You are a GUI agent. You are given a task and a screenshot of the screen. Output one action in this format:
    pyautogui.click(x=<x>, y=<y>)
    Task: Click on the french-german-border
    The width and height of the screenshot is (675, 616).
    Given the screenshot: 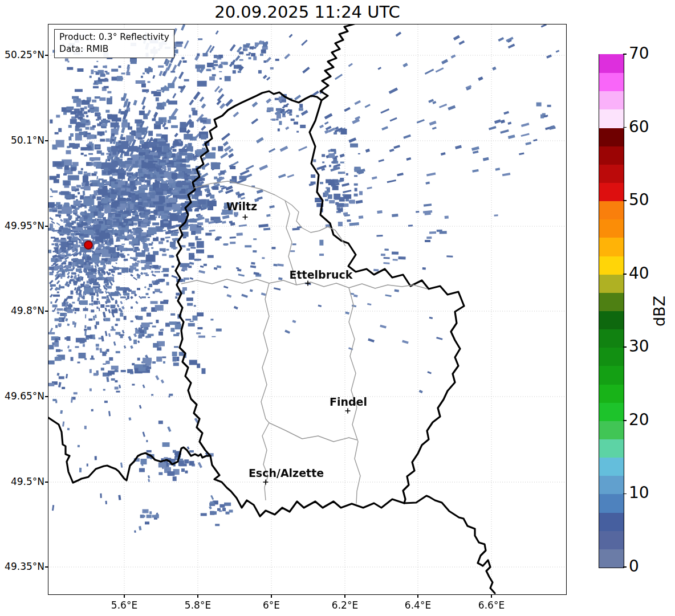 What is the action you would take?
    pyautogui.click(x=449, y=545)
    